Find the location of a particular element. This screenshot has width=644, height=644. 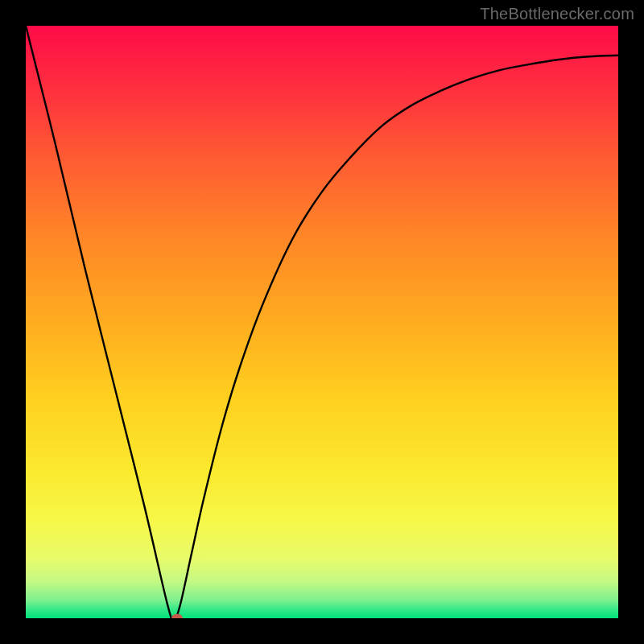

watermark-text: TheBottlenecker.com is located at coordinates (557, 14).